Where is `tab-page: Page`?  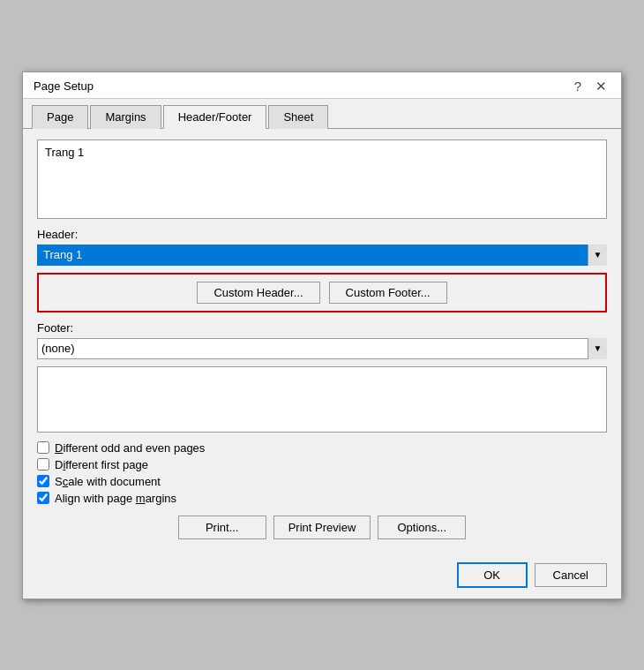 tab-page: Page is located at coordinates (60, 117).